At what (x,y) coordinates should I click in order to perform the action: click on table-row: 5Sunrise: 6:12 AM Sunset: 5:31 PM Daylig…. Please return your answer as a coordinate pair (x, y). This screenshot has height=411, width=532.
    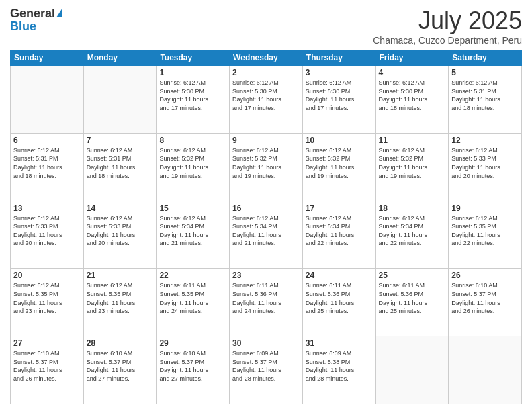
    Looking at the image, I should click on (485, 99).